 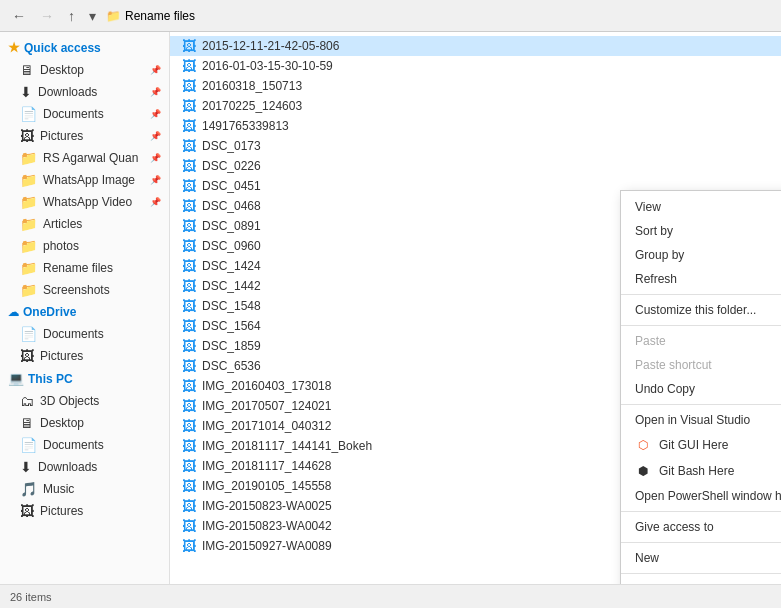 I want to click on sidebar-item-photos-label: photos, so click(x=61, y=246).